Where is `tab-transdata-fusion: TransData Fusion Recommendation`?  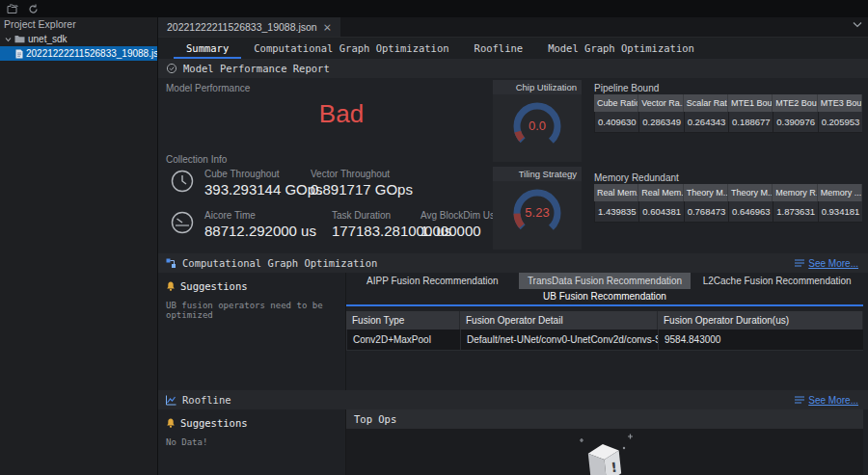
tab-transdata-fusion: TransData Fusion Recommendation is located at coordinates (606, 281).